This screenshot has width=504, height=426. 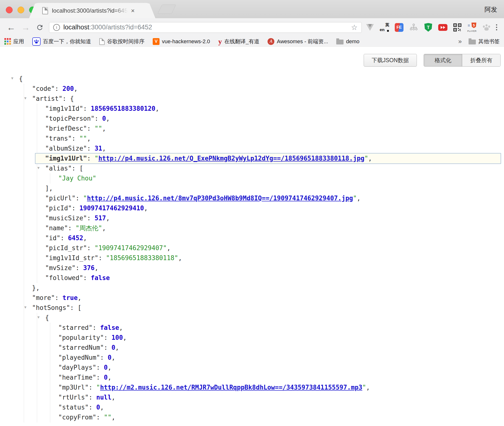 What do you see at coordinates (73, 387) in the screenshot?
I see `json-key: "mp3Url"` at bounding box center [73, 387].